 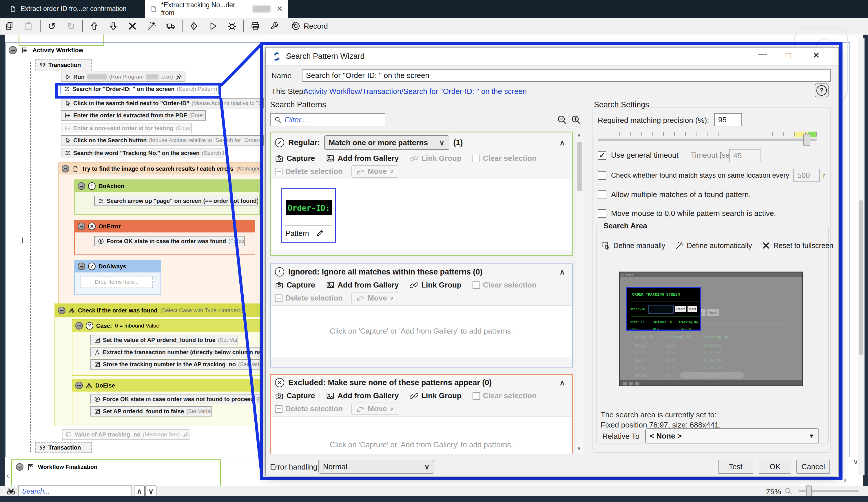 I want to click on tree-item-enter-nonvalid-id: Enter a non-valid order id for testing (…, so click(x=126, y=128).